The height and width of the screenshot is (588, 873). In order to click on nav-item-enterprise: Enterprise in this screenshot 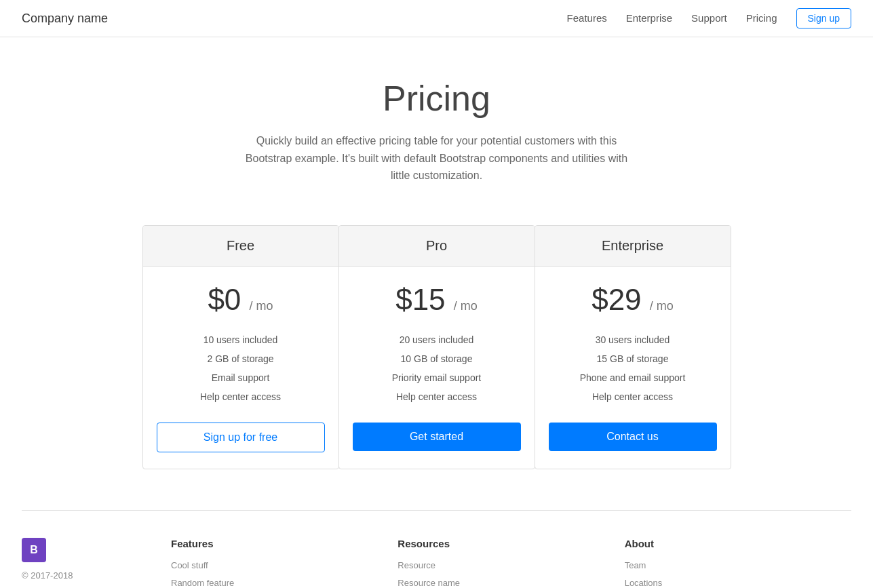, I will do `click(649, 18)`.